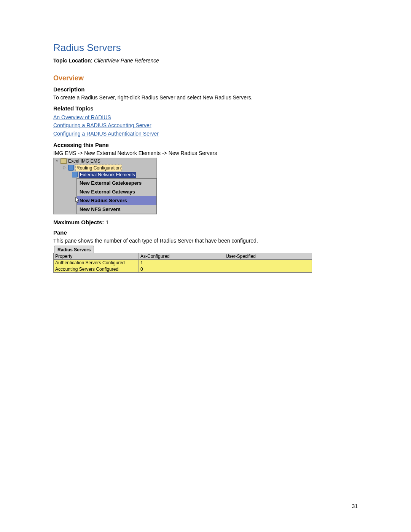 Image resolution: width=411 pixels, height=532 pixels. What do you see at coordinates (183, 263) in the screenshot?
I see `grid: Property As-Configured User-Specified Au…` at bounding box center [183, 263].